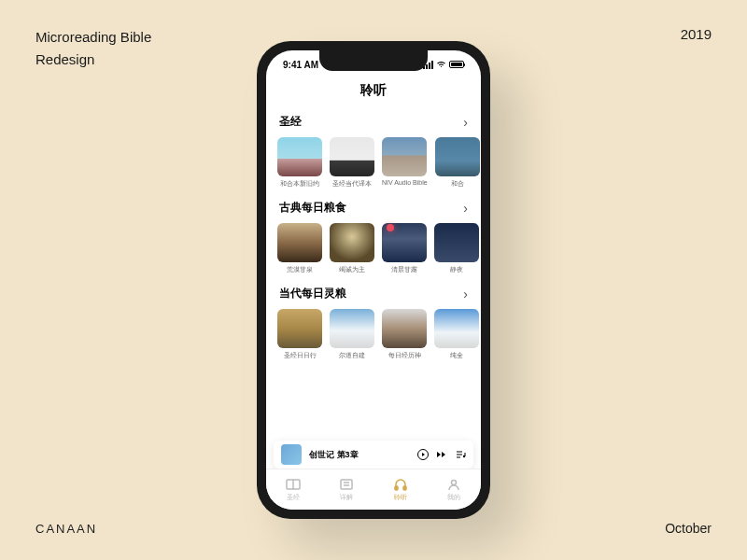 The image size is (747, 560). I want to click on card-label: 和合, so click(458, 184).